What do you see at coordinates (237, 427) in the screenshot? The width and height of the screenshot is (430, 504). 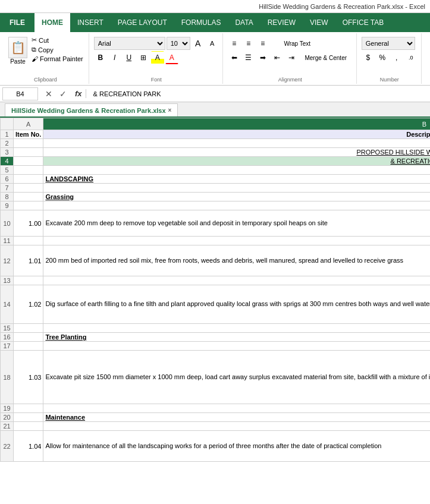 I see `cell-b21` at bounding box center [237, 427].